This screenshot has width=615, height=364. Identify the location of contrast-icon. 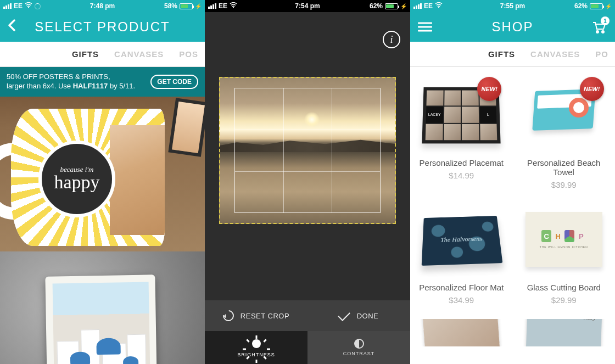
(359, 344).